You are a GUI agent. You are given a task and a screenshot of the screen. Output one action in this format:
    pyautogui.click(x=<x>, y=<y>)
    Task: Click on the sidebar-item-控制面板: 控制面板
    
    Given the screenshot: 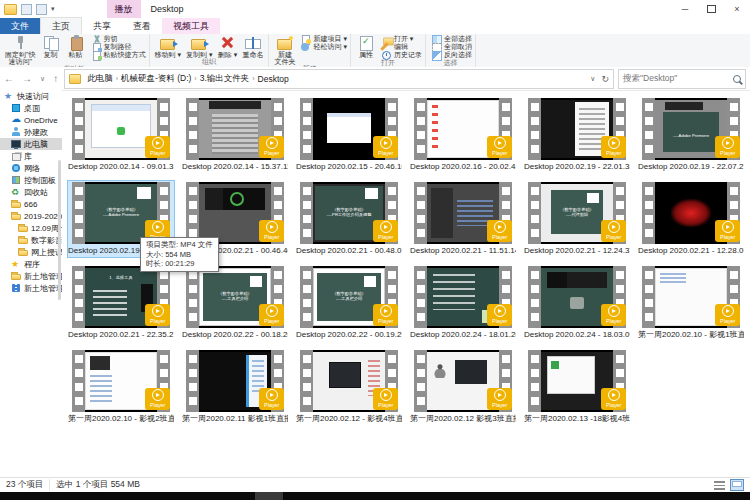 What is the action you would take?
    pyautogui.click(x=31, y=180)
    